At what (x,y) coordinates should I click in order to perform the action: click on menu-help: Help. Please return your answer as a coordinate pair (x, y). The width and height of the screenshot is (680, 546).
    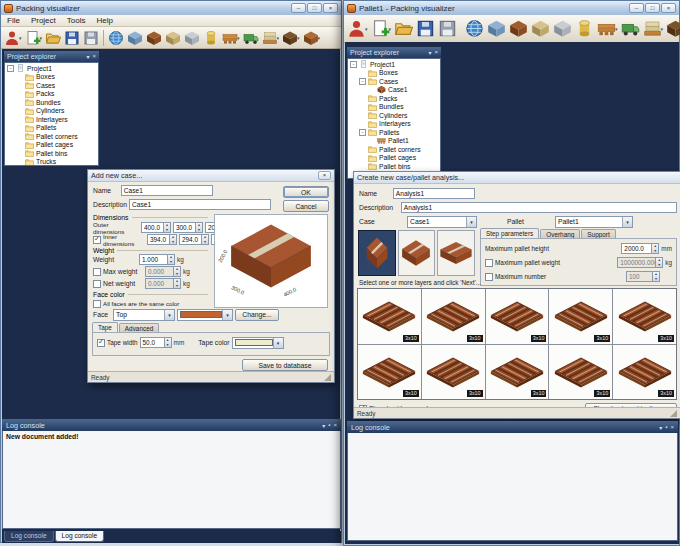
    Looking at the image, I should click on (104, 20).